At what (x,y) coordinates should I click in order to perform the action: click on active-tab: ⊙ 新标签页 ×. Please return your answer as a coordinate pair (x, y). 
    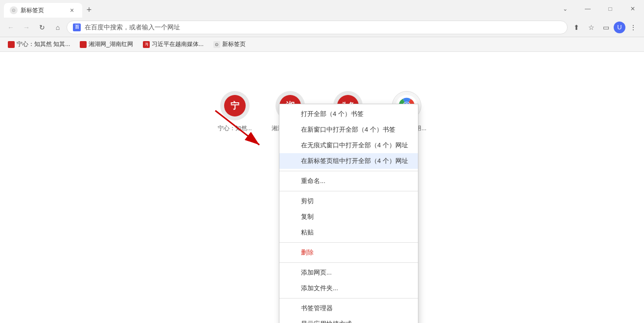
    Looking at the image, I should click on (43, 10).